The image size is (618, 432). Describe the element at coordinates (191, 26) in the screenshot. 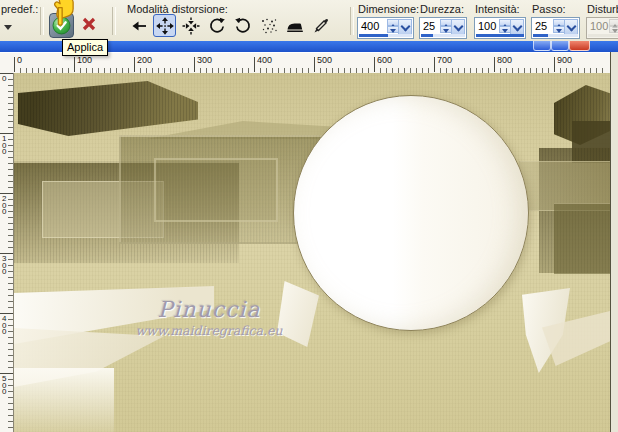

I see `contract-arrows-icon` at that location.